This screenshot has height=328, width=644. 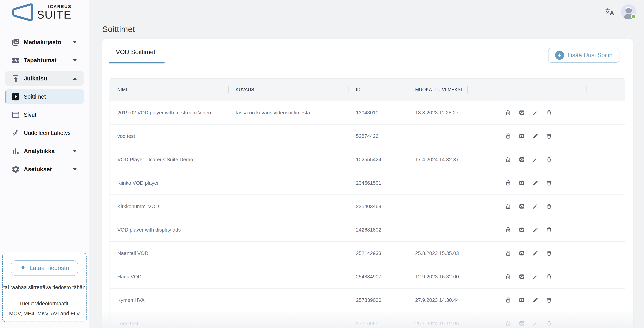 What do you see at coordinates (560, 55) in the screenshot?
I see `plus-icon` at bounding box center [560, 55].